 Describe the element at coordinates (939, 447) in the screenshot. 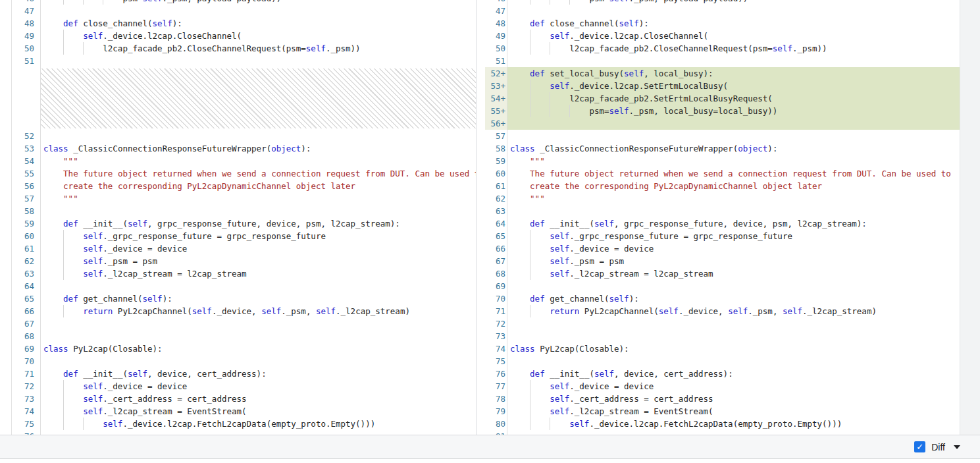

I see `diff-label: Diff` at that location.